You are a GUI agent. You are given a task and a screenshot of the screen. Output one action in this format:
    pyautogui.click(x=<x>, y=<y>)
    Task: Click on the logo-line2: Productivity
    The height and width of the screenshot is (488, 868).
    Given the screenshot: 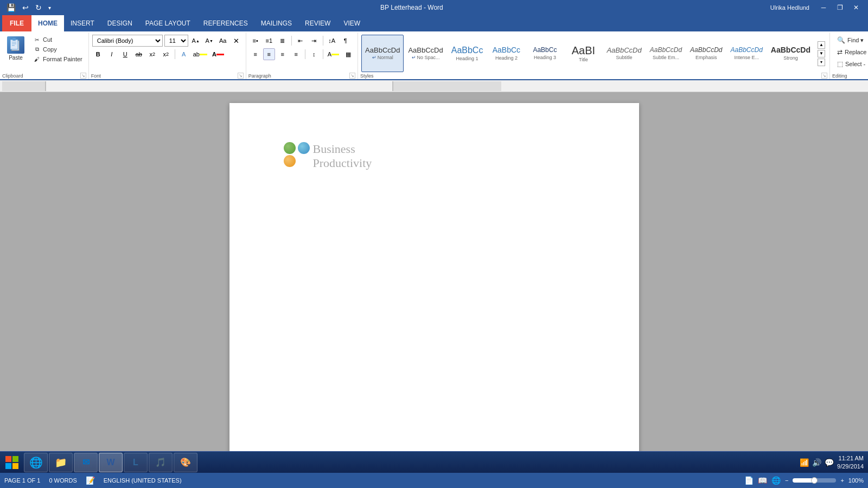 What is the action you would take?
    pyautogui.click(x=343, y=163)
    